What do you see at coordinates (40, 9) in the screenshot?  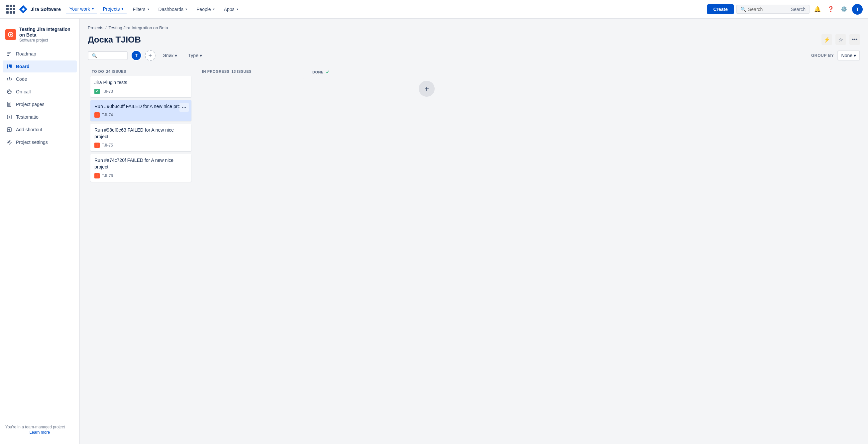 I see `jira-logo: Jira Software` at bounding box center [40, 9].